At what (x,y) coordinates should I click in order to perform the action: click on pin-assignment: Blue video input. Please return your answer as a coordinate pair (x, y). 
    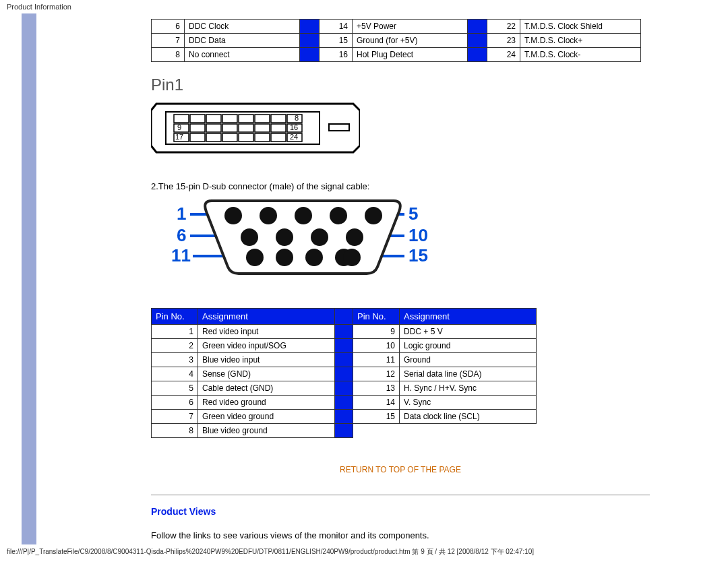
    Looking at the image, I should click on (267, 360).